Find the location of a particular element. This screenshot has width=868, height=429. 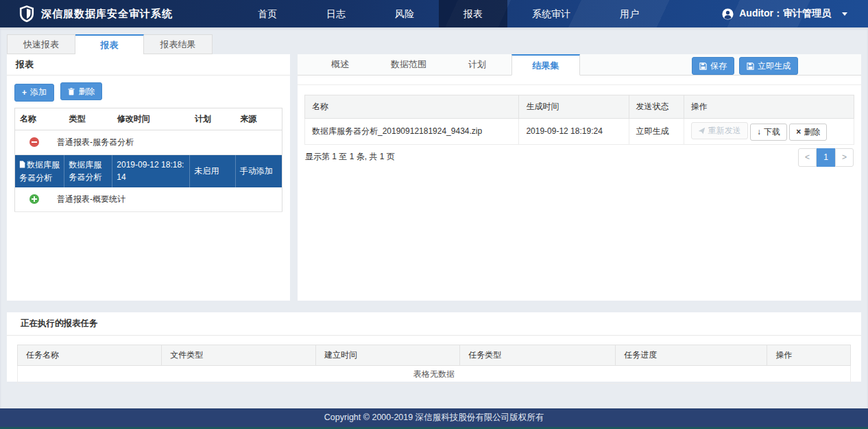

user-menu: Auditor：审计管理员 is located at coordinates (784, 14).